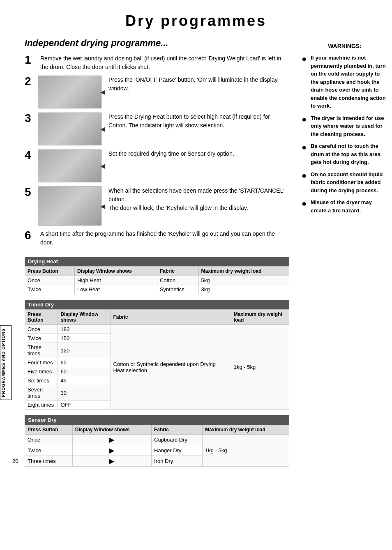 Image resolution: width=392 pixels, height=550 pixels. What do you see at coordinates (71, 129) in the screenshot?
I see `step-3-image-col: ◄` at bounding box center [71, 129].